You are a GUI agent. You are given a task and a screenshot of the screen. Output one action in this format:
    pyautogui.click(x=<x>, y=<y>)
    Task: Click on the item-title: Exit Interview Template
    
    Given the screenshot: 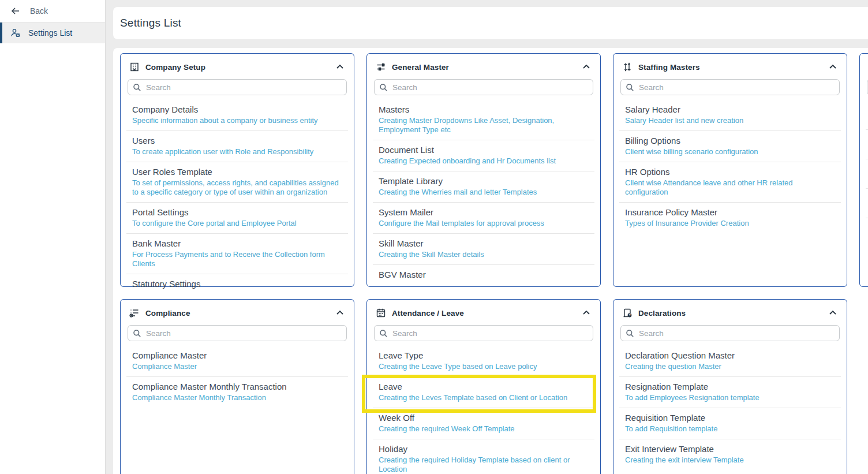 What is the action you would take?
    pyautogui.click(x=730, y=449)
    